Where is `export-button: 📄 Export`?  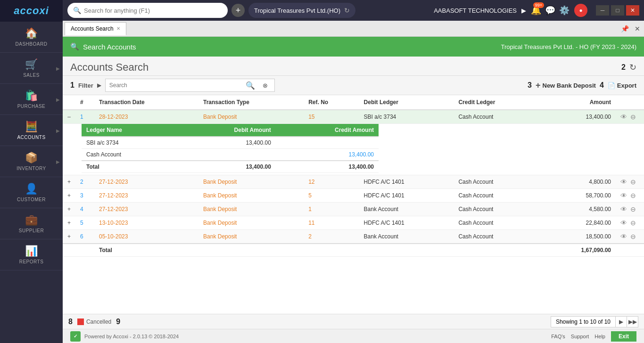
export-button: 📄 Export is located at coordinates (622, 86).